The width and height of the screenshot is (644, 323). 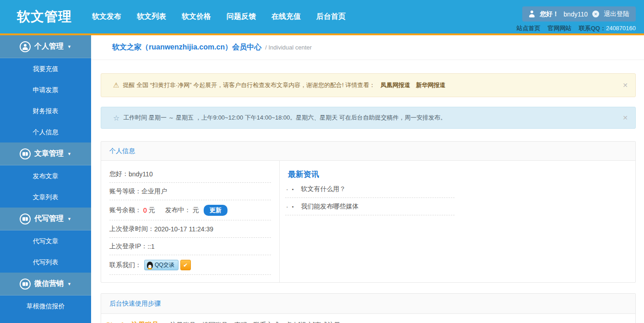 I want to click on steps-panel-title: 后台快速使用步骤, so click(x=135, y=304).